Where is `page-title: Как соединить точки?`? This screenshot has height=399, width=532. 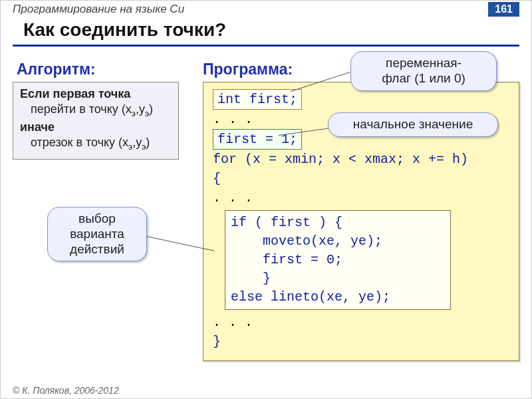 page-title: Как соединить точки? is located at coordinates (266, 30).